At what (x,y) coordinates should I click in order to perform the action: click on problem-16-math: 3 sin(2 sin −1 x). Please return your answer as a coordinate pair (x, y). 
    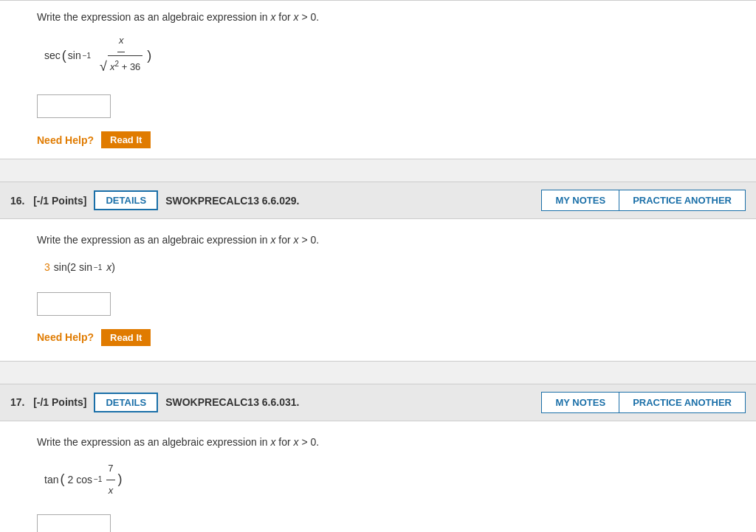
    Looking at the image, I should click on (385, 267).